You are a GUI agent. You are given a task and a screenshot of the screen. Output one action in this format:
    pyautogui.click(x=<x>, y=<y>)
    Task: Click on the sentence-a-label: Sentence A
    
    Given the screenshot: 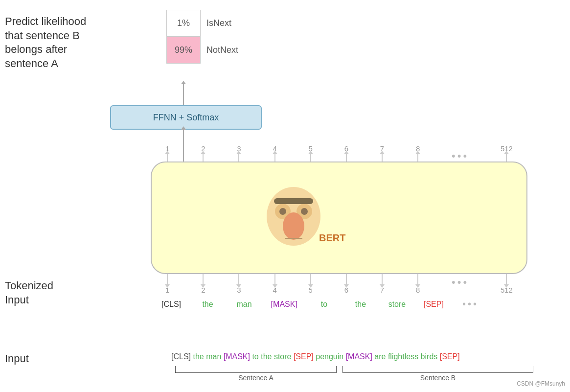 What is the action you would take?
    pyautogui.click(x=256, y=378)
    